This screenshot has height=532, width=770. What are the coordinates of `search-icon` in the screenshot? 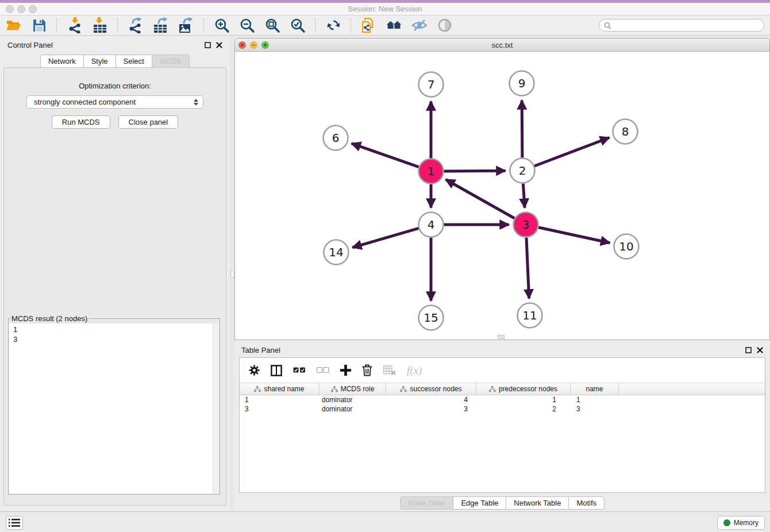 It's located at (608, 25).